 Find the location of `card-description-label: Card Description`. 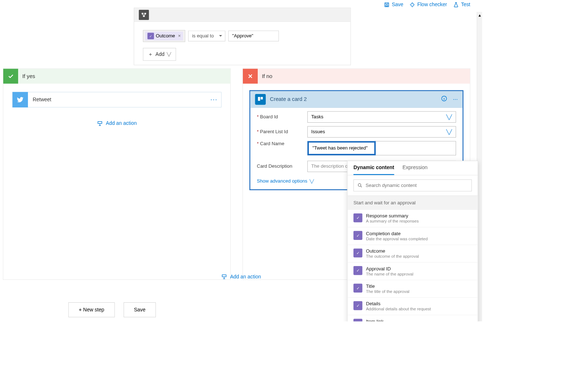

card-description-label: Card Description is located at coordinates (282, 166).